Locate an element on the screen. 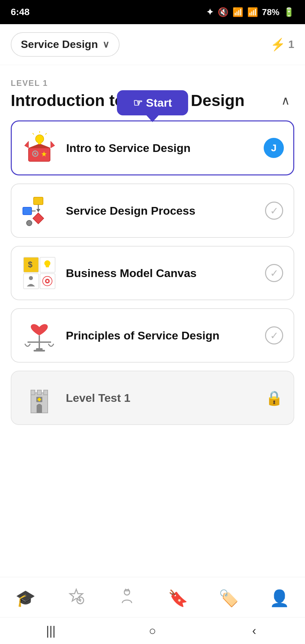 Image resolution: width=305 pixels, height=644 pixels. lesson-1-wrapper: ☞ Start is located at coordinates (152, 148).